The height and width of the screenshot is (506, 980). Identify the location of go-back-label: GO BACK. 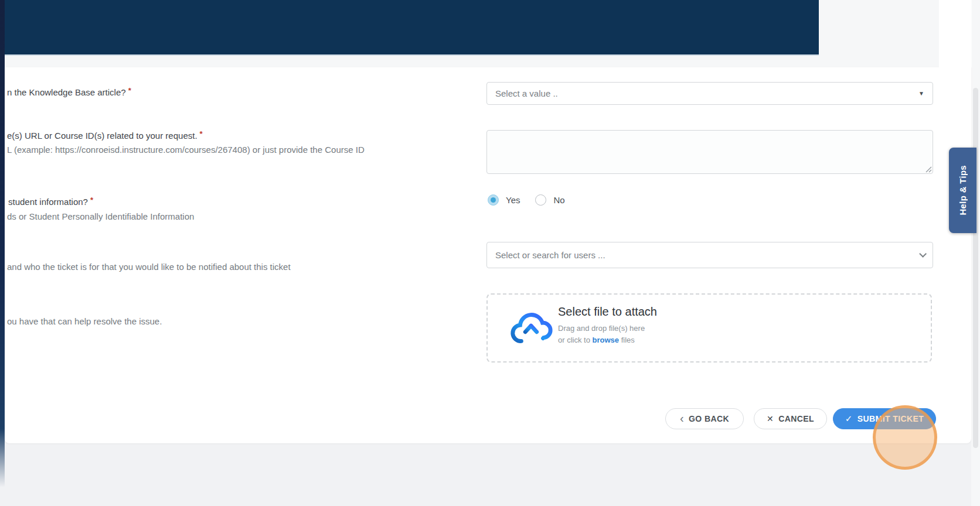
(709, 419).